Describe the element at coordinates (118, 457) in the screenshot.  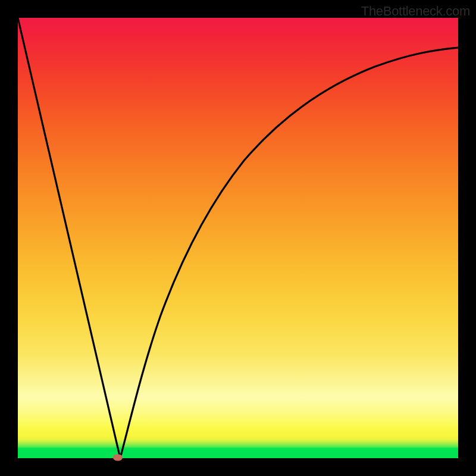
I see `minimum-marker` at that location.